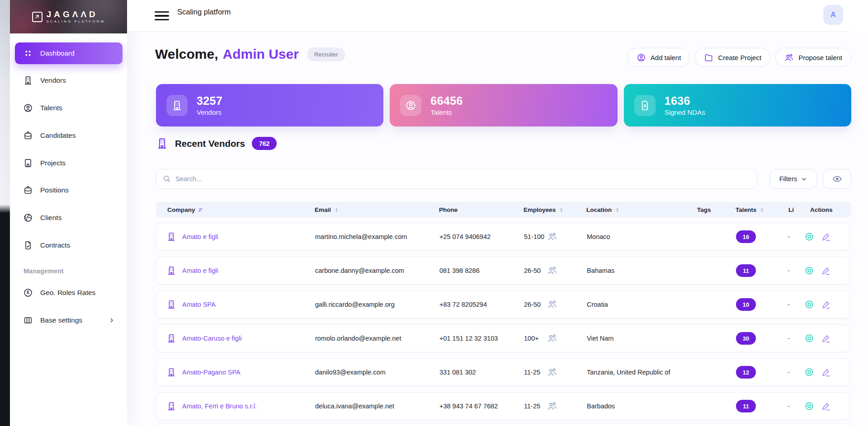  I want to click on section-title: Recent Vendors, so click(210, 144).